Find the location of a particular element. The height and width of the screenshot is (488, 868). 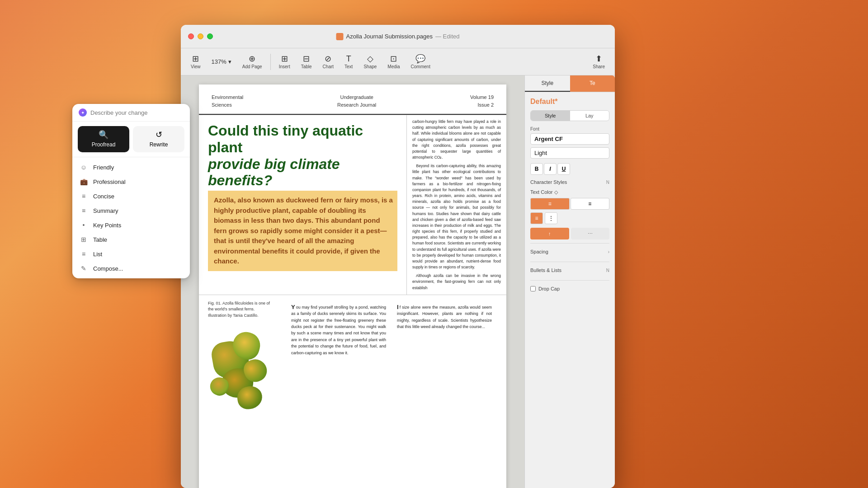

professional-icon: 💼 is located at coordinates (84, 182).